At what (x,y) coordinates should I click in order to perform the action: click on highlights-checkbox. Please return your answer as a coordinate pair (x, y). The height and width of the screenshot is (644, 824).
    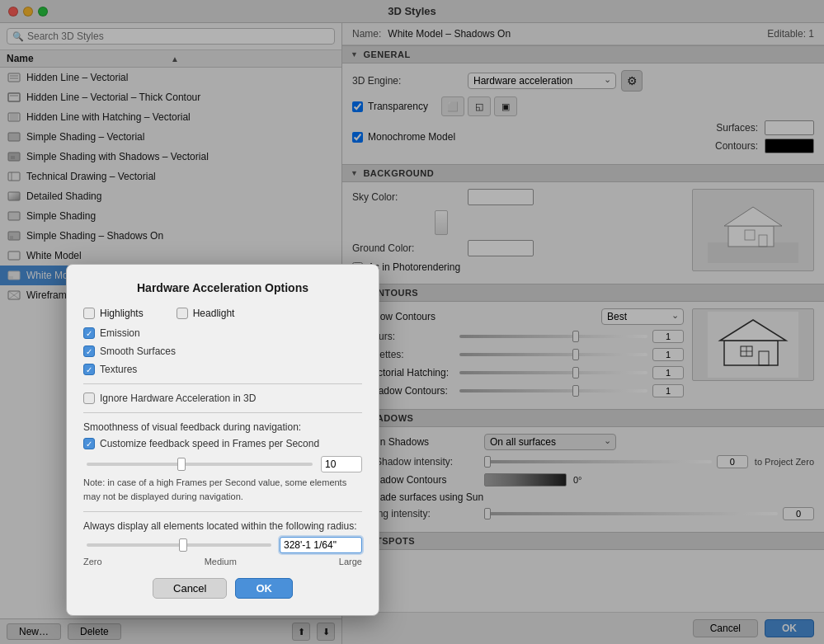
    Looking at the image, I should click on (89, 313).